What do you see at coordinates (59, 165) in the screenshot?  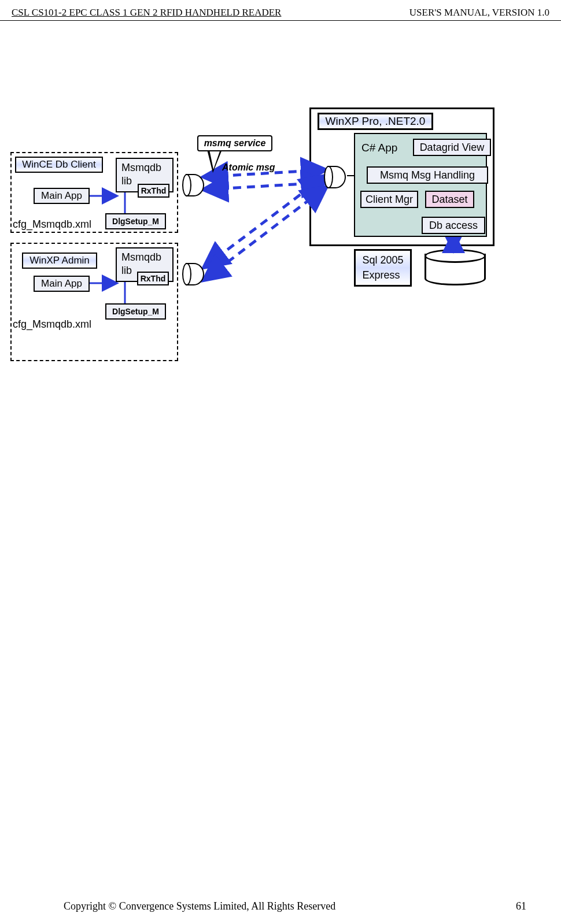 I see `wince-client-title: WinCE Db Client` at bounding box center [59, 165].